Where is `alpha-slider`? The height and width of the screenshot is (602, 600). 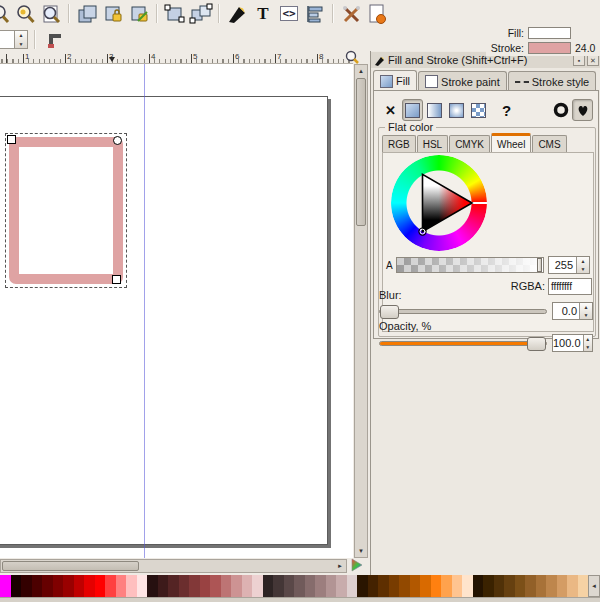 alpha-slider is located at coordinates (470, 265).